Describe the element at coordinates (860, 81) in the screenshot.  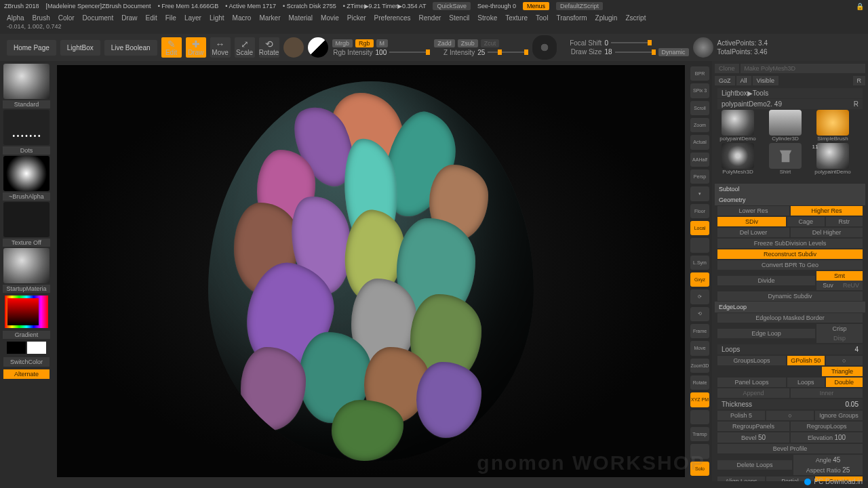
I see `filter-r: R` at that location.